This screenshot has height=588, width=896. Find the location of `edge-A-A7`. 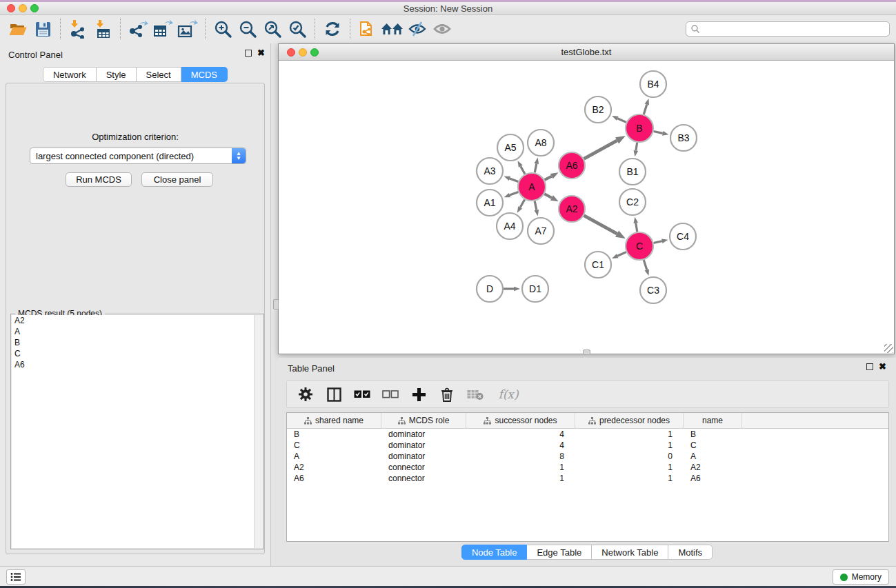

edge-A-A7 is located at coordinates (535, 205).